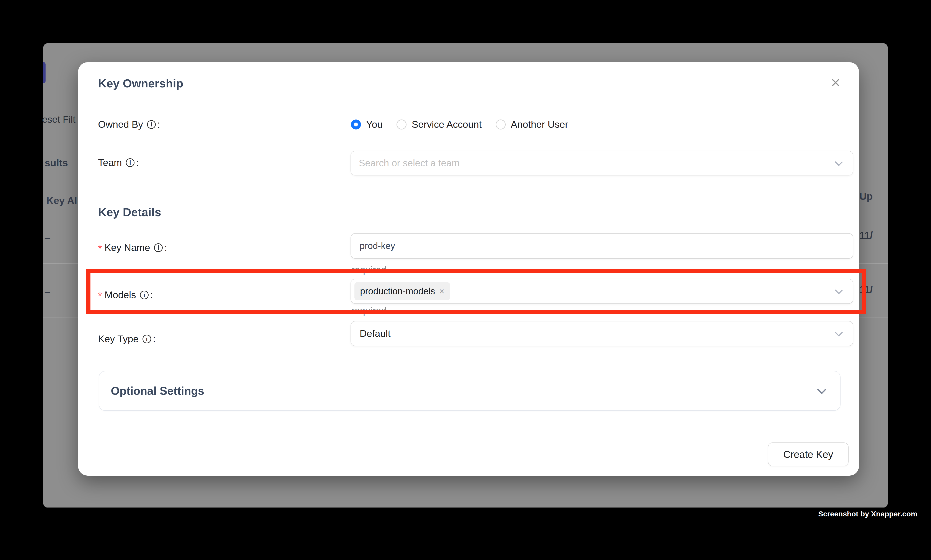  Describe the element at coordinates (540, 125) in the screenshot. I see `radio-label: Another User` at that location.